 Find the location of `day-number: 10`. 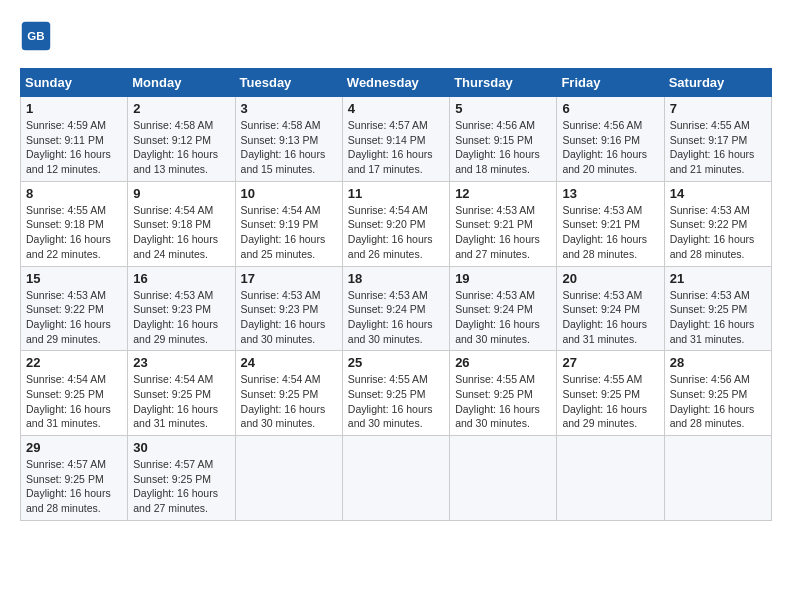

day-number: 10 is located at coordinates (289, 194).